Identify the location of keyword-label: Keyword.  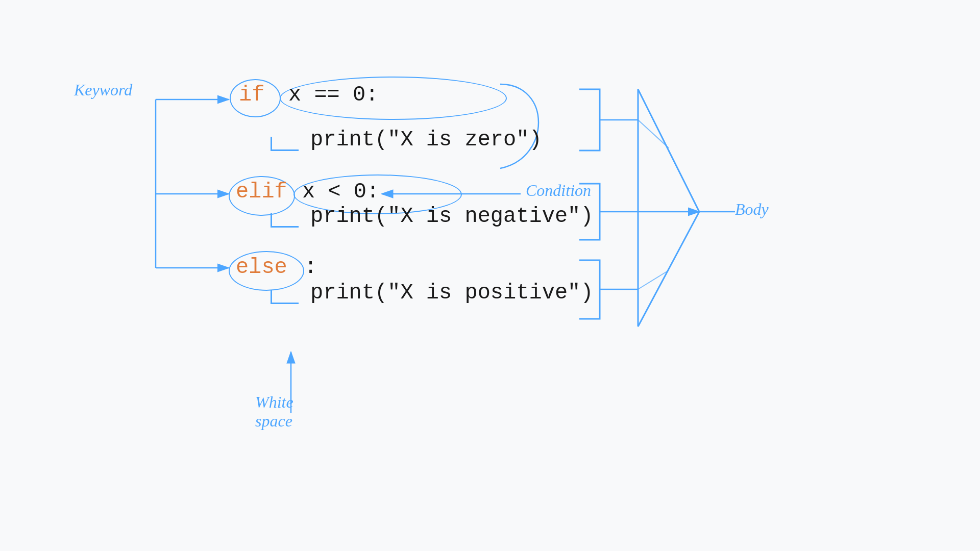
(103, 90).